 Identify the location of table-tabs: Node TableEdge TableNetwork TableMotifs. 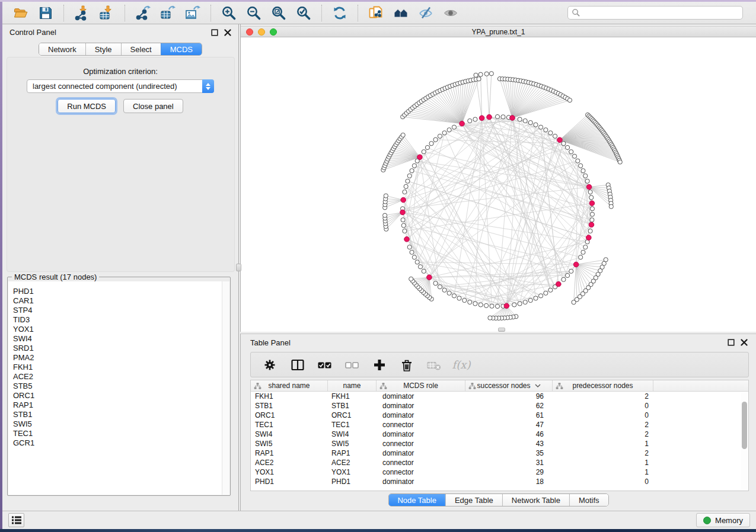
(498, 500).